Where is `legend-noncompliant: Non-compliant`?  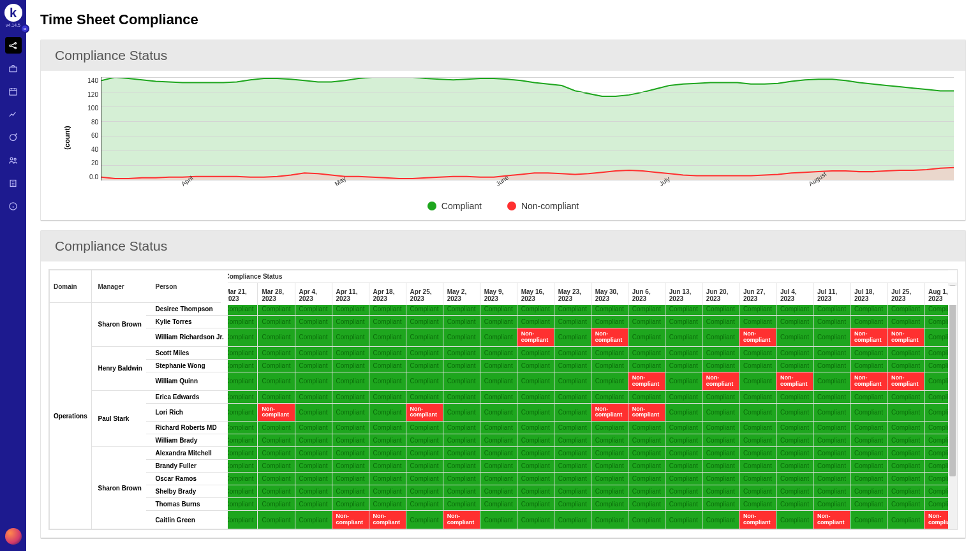 legend-noncompliant: Non-compliant is located at coordinates (543, 206).